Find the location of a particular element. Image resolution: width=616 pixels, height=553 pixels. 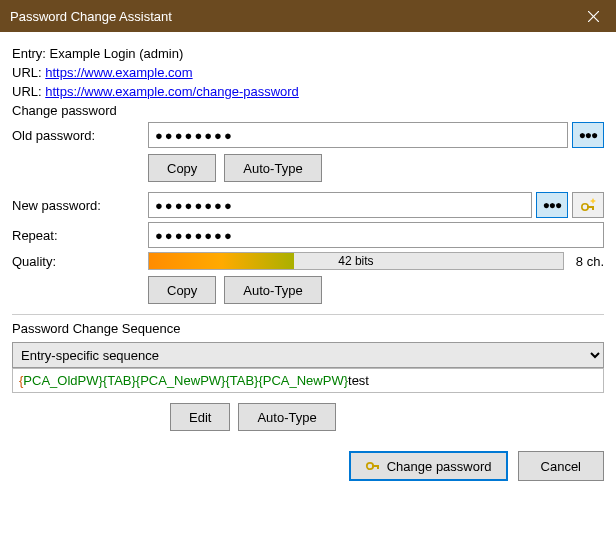

autotype-sequence-button: Auto-Type is located at coordinates (286, 417).